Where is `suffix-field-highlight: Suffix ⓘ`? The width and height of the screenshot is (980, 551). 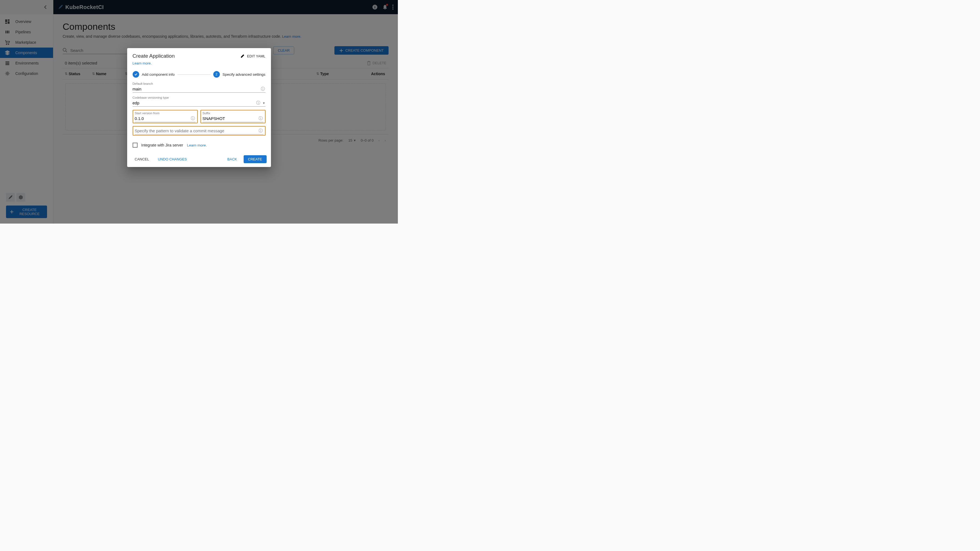
suffix-field-highlight: Suffix ⓘ is located at coordinates (233, 116).